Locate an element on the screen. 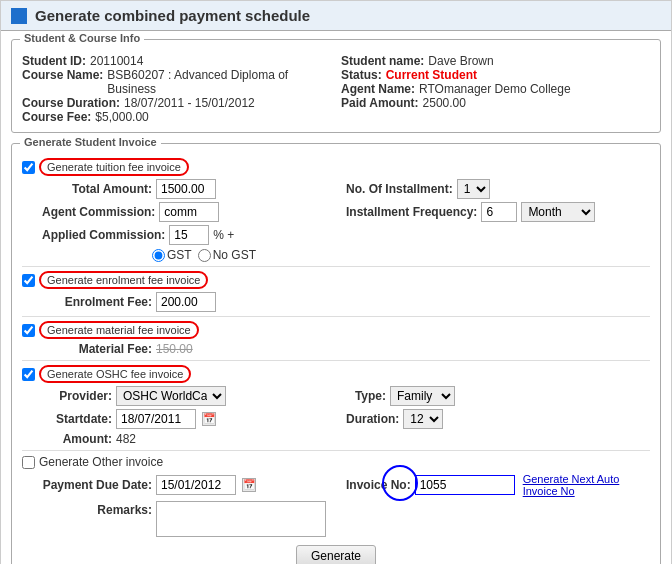  enrolment-row1: Enrolment Fee: is located at coordinates (336, 302).